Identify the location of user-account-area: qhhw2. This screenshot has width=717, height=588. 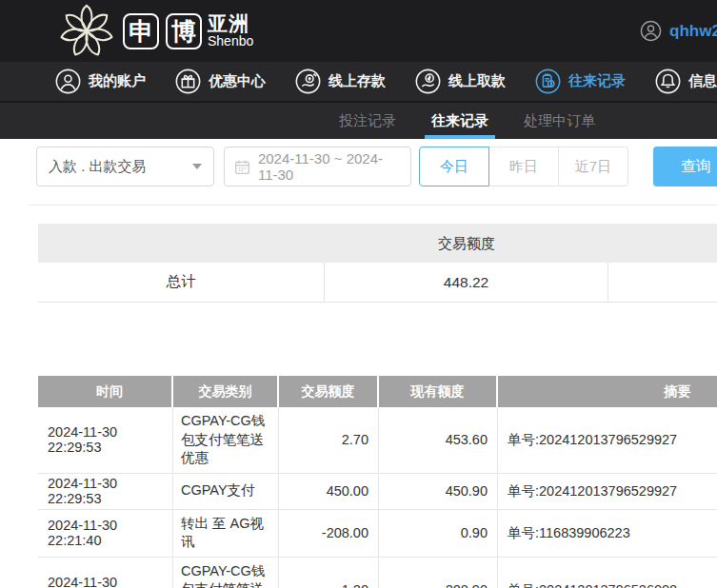
(678, 30).